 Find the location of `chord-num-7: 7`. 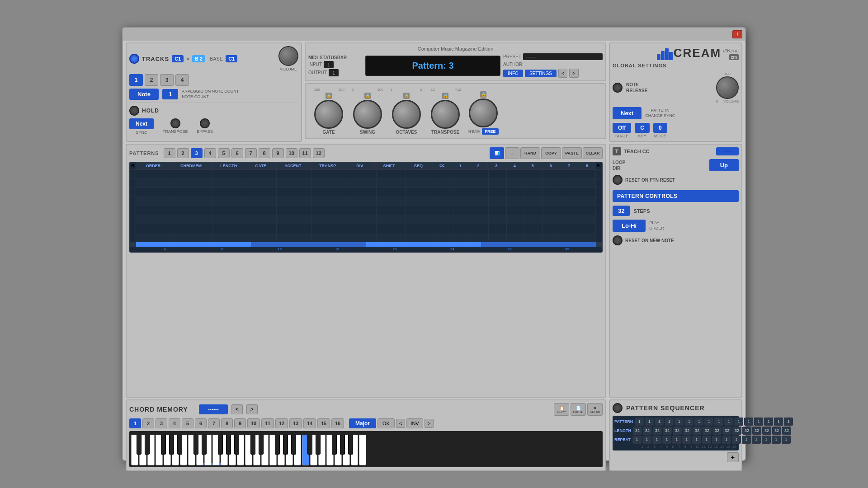

chord-num-7: 7 is located at coordinates (214, 423).